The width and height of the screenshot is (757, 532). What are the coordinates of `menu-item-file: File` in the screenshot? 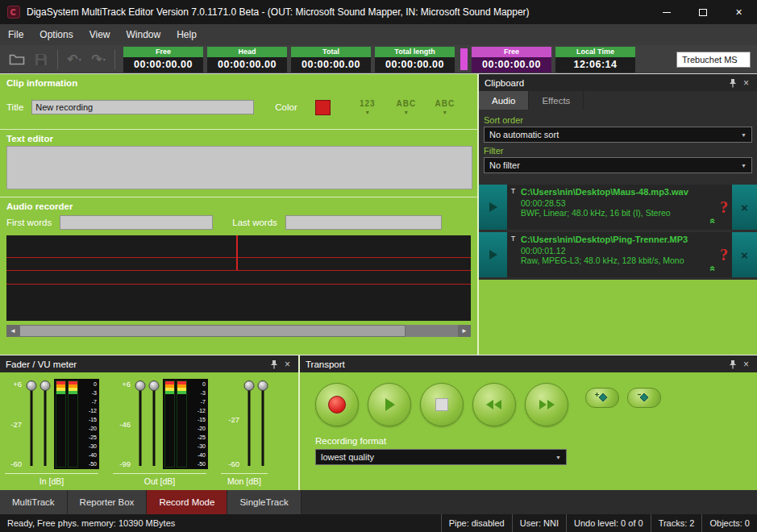 It's located at (16, 35).